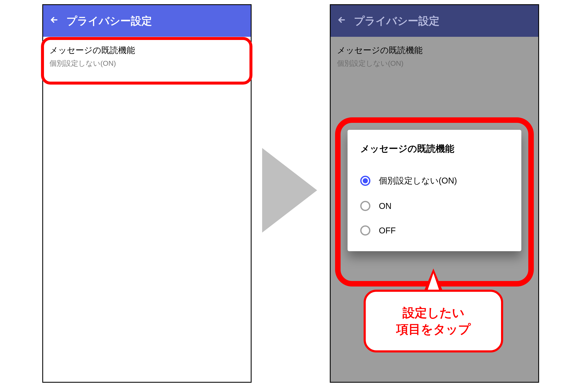 This screenshot has height=392, width=582. I want to click on radio-option-on: ON, so click(434, 206).